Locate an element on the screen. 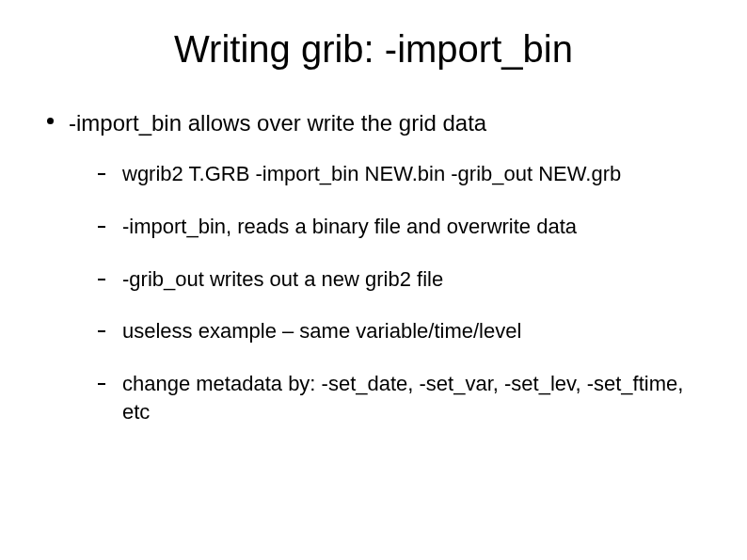 Image resolution: width=747 pixels, height=560 pixels. bullet-icon is located at coordinates (51, 120).